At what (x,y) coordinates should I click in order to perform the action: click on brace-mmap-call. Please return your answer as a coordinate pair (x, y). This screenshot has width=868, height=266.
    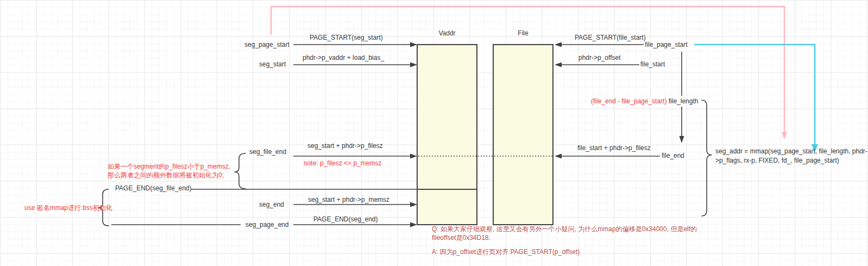
    Looking at the image, I should click on (707, 158).